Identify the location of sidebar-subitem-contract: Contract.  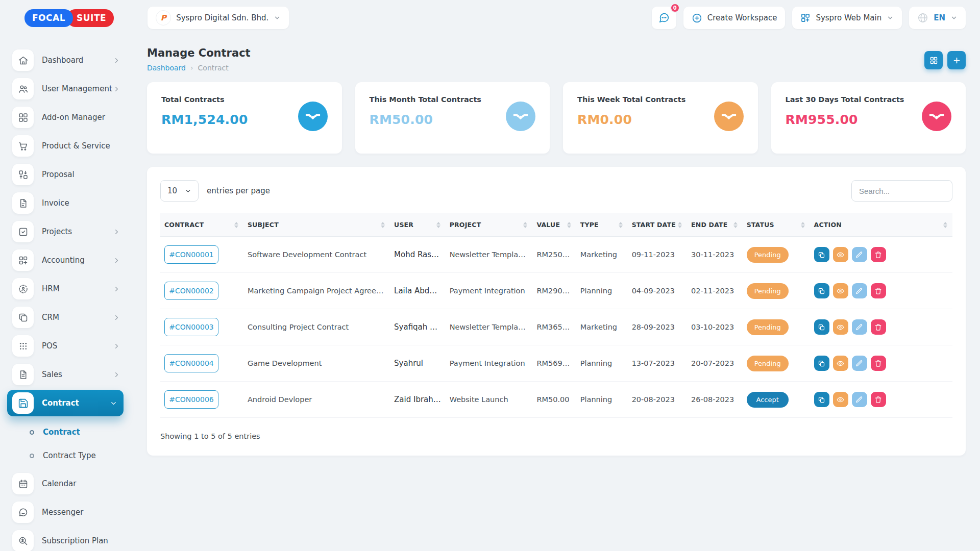
(65, 432).